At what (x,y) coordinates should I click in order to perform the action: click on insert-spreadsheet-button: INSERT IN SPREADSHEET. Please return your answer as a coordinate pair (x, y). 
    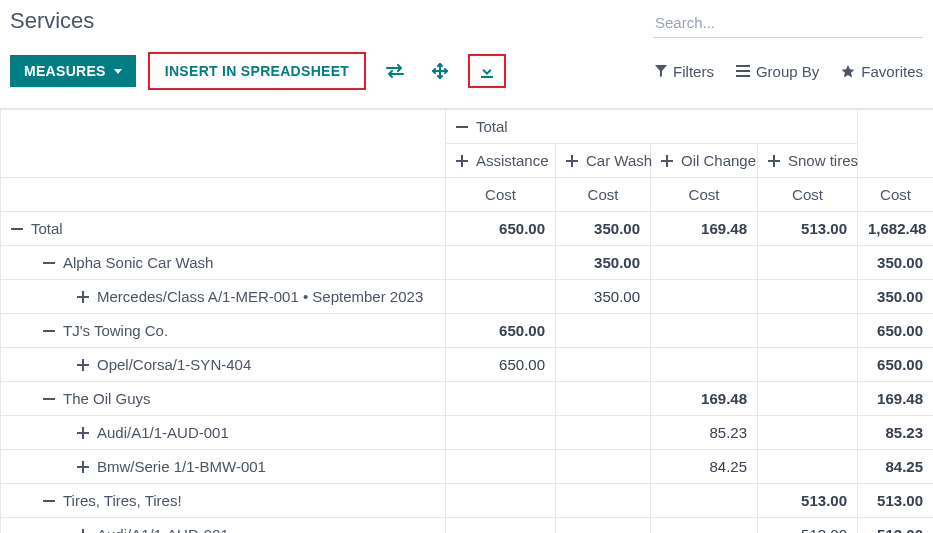
    Looking at the image, I should click on (257, 71).